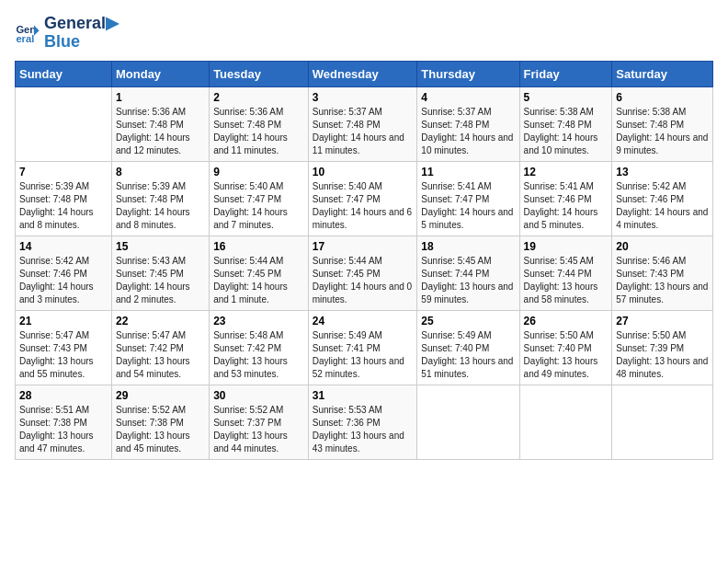  I want to click on week-row-2: 7Sunrise: 5:39 AMSunset: 7:48 PMDaylight…, so click(364, 199).